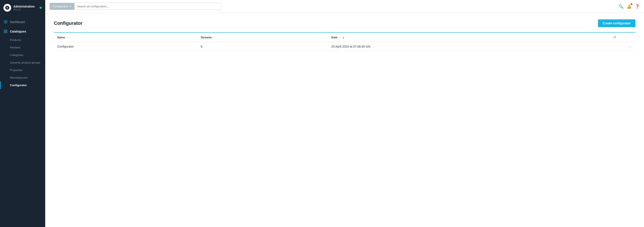  What do you see at coordinates (22, 48) in the screenshot?
I see `sidebar-item-reviews: Reviews` at bounding box center [22, 48].